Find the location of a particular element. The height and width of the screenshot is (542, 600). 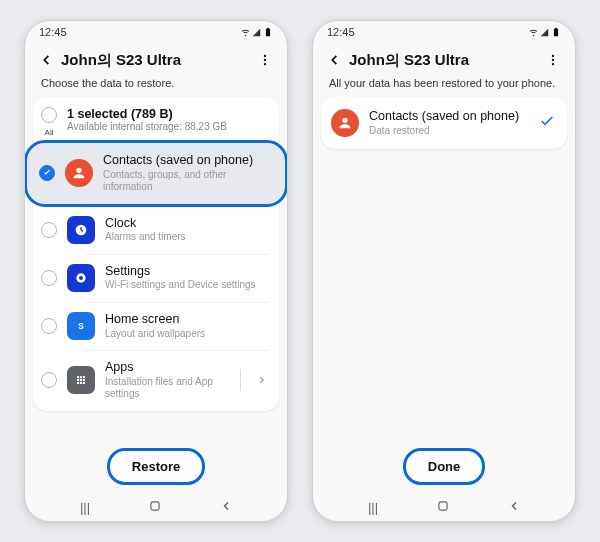

list-item-home: S Home screen Layout and wallpapers is located at coordinates (156, 326).